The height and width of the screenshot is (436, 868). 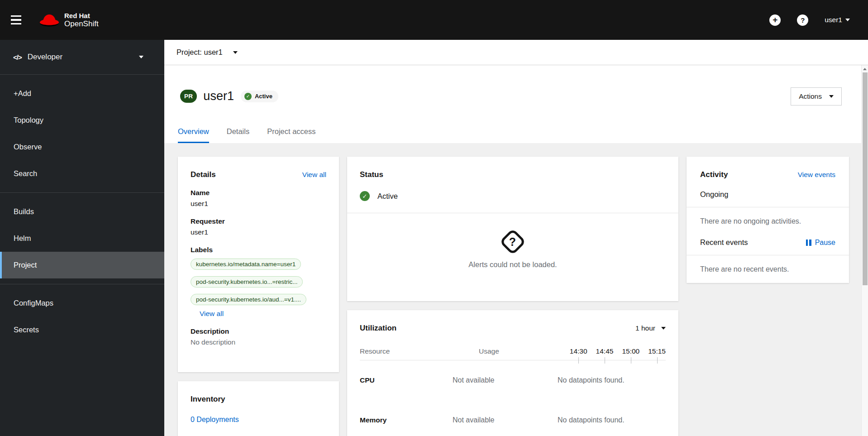 I want to click on perspective-switcher: </> Developer, so click(x=82, y=57).